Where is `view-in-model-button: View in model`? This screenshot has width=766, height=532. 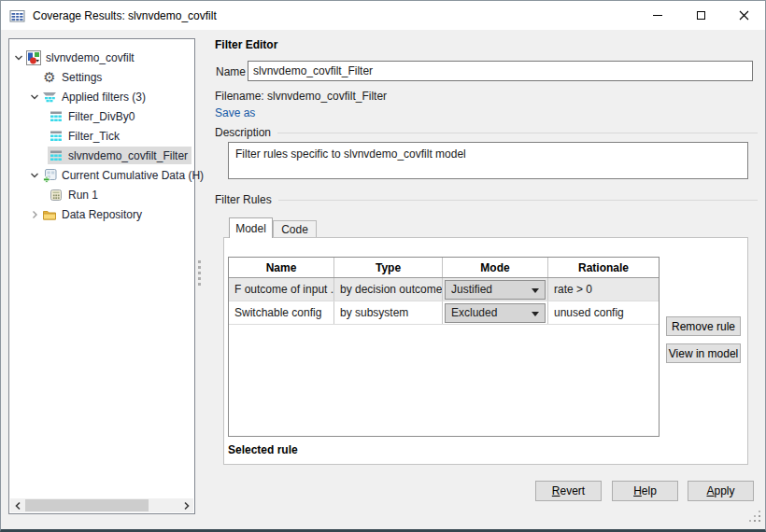 view-in-model-button: View in model is located at coordinates (703, 353).